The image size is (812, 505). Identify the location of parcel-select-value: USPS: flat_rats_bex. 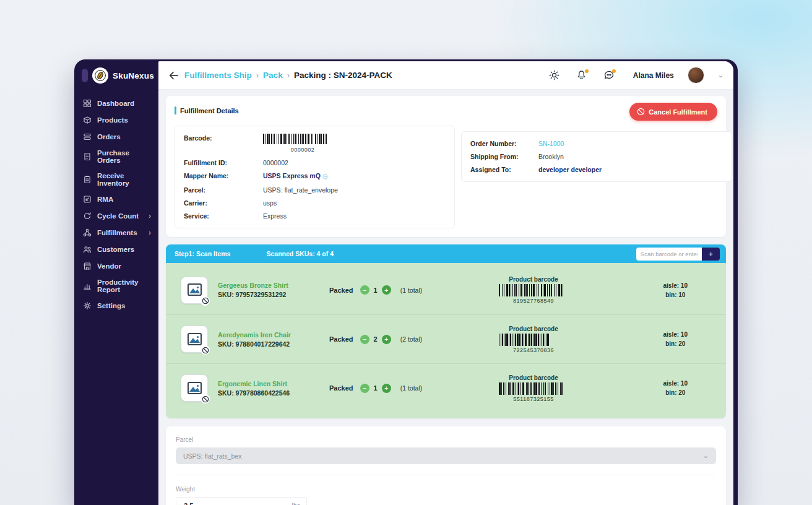
(213, 456).